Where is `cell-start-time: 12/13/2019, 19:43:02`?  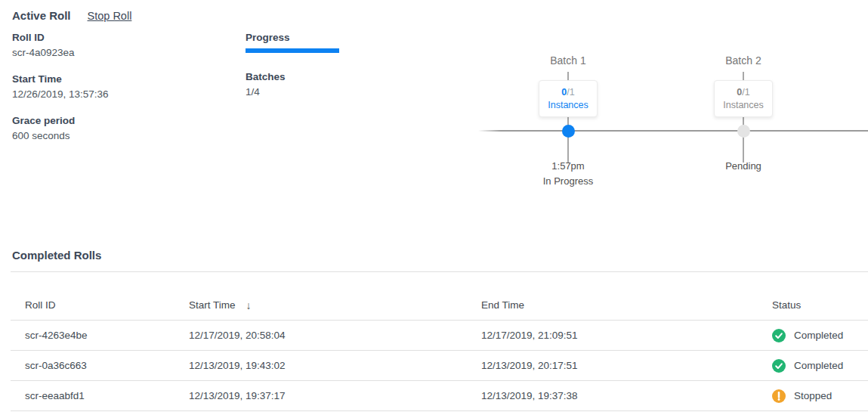
cell-start-time: 12/13/2019, 19:43:02 is located at coordinates (335, 366).